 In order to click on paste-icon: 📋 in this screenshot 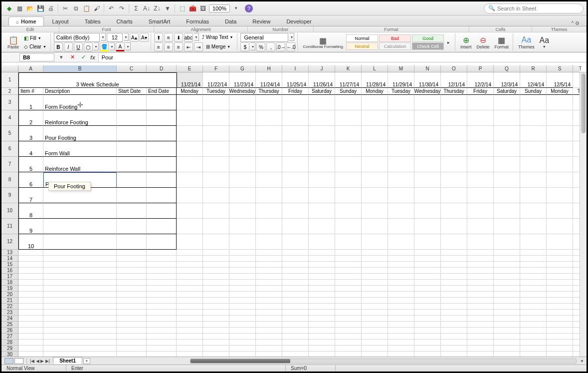, I will do `click(86, 8)`.